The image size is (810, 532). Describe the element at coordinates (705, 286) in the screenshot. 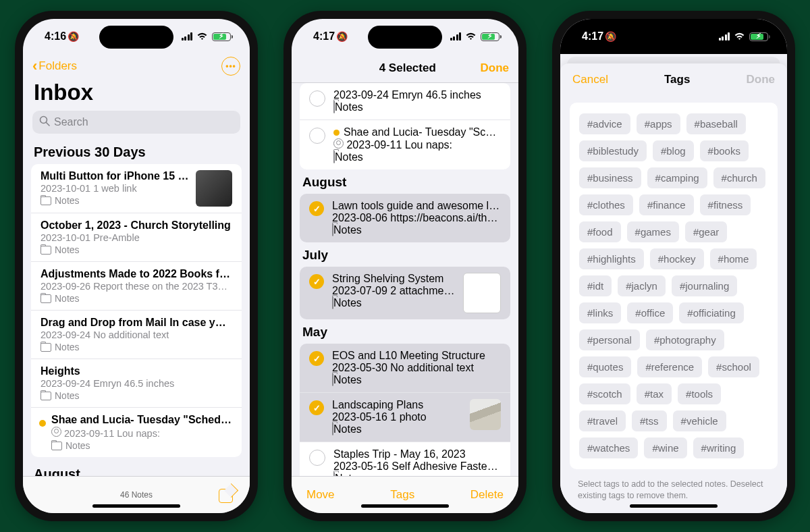

I see `tag-chip: #journaling` at that location.